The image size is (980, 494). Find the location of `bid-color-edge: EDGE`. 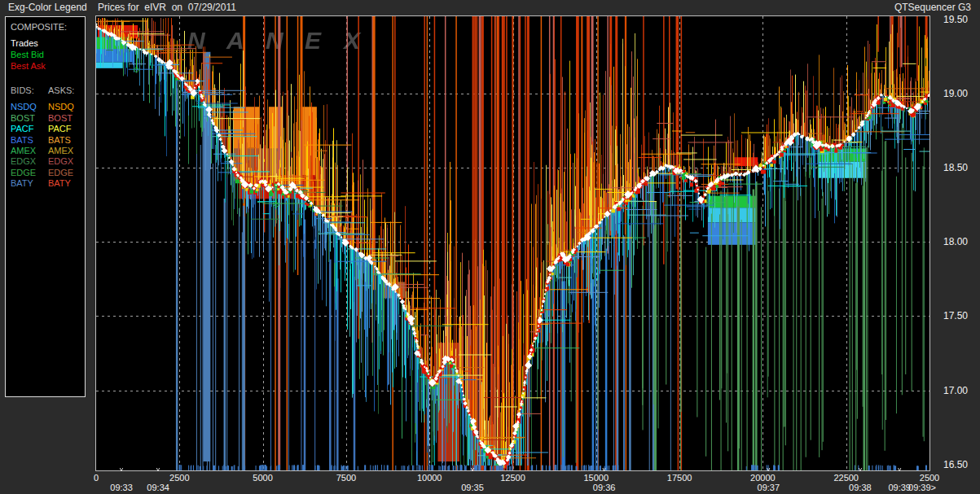

bid-color-edge: EDGE is located at coordinates (29, 173).